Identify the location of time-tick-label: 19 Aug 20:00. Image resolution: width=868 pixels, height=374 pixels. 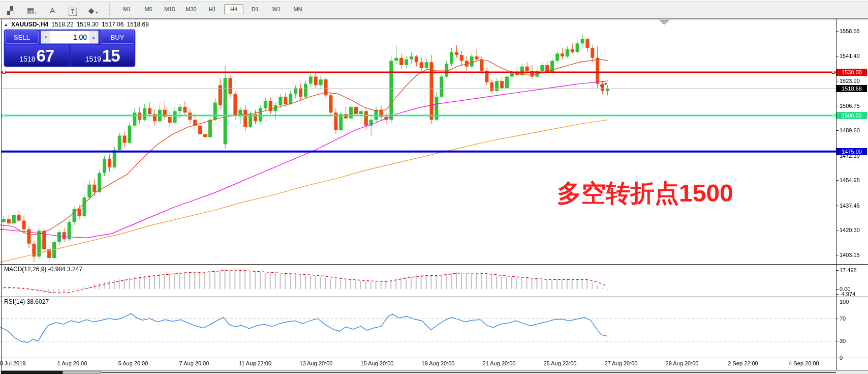
(438, 363).